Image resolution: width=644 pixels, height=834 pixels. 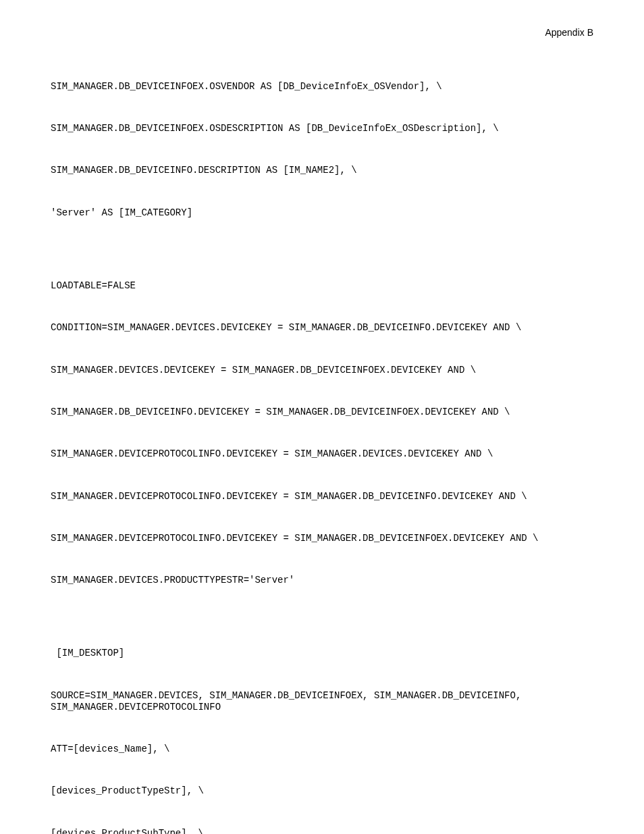 What do you see at coordinates (322, 702) in the screenshot?
I see `code-line: SOURCE=SIM_MANAGER.DEVICES, SIM_MANAGER.…` at bounding box center [322, 702].